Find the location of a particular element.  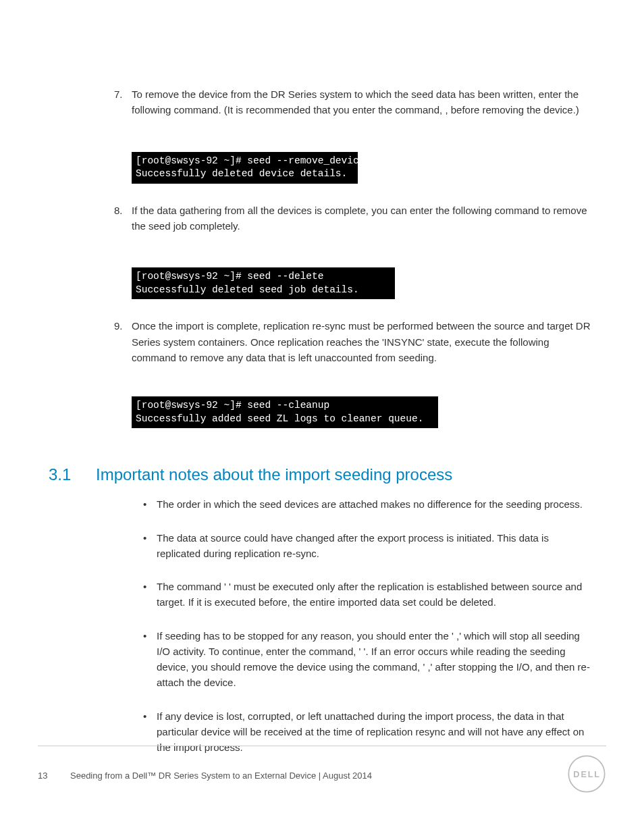

list-item: • The data at source could have changed … is located at coordinates (365, 546).